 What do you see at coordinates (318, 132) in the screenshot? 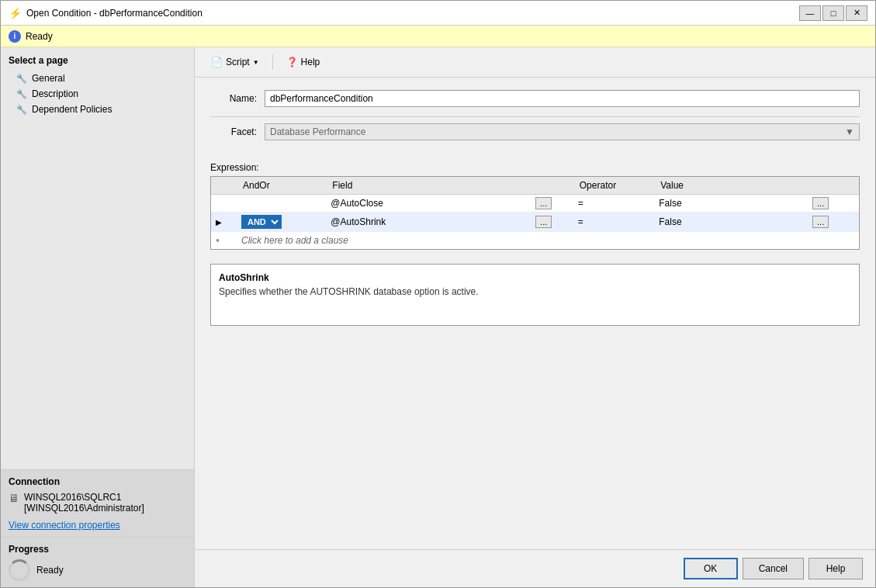
I see `facet-value: Database Performance` at bounding box center [318, 132].